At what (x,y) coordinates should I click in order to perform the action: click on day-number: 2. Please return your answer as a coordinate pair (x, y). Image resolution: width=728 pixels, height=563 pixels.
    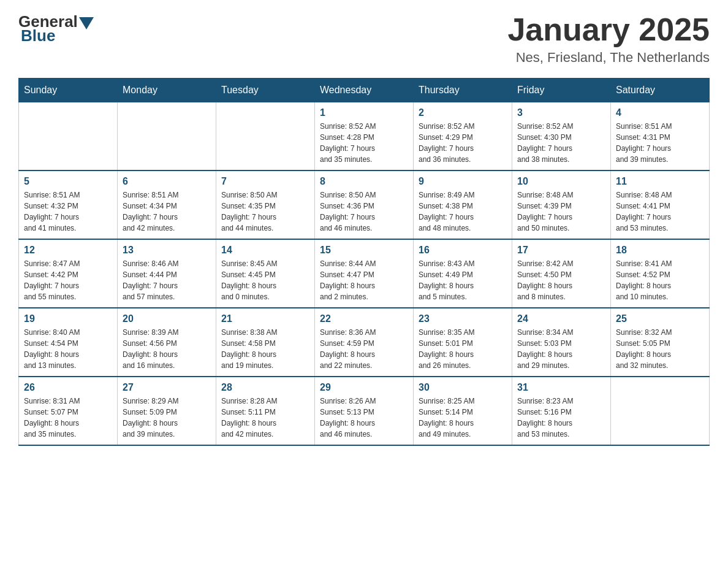
    Looking at the image, I should click on (463, 113).